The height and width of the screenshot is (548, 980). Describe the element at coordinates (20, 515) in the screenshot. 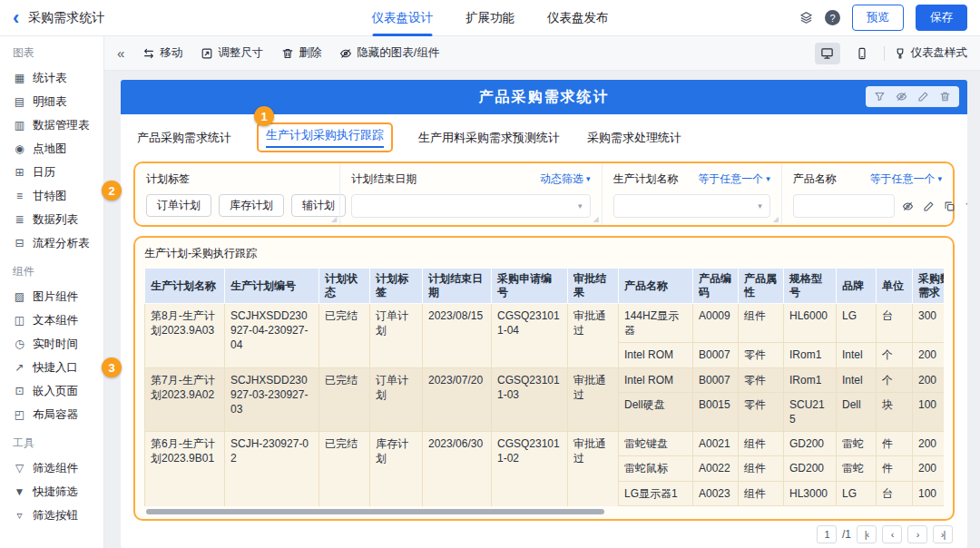

I see `filter-button-icon: ▿` at that location.